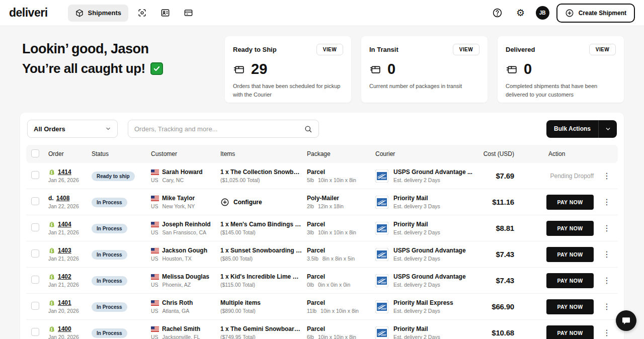 This screenshot has width=644, height=339. What do you see at coordinates (341, 332) in the screenshot?
I see `package-cell: Parcel 6lb 10in x 10in x 8in` at bounding box center [341, 332].